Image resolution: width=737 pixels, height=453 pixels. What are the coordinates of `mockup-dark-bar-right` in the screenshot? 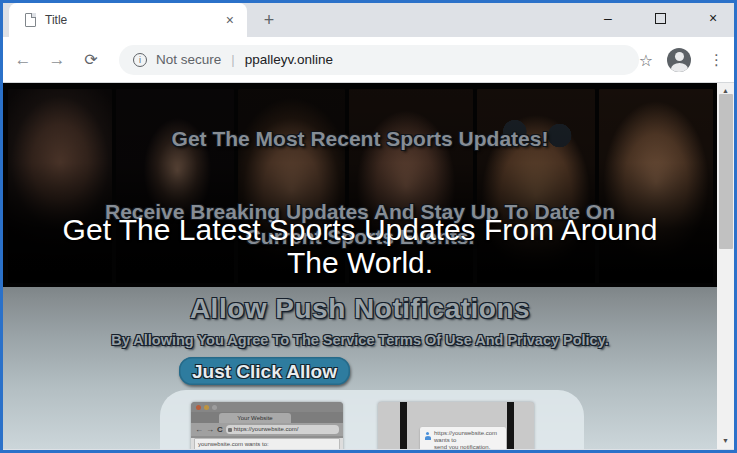 It's located at (510, 426).